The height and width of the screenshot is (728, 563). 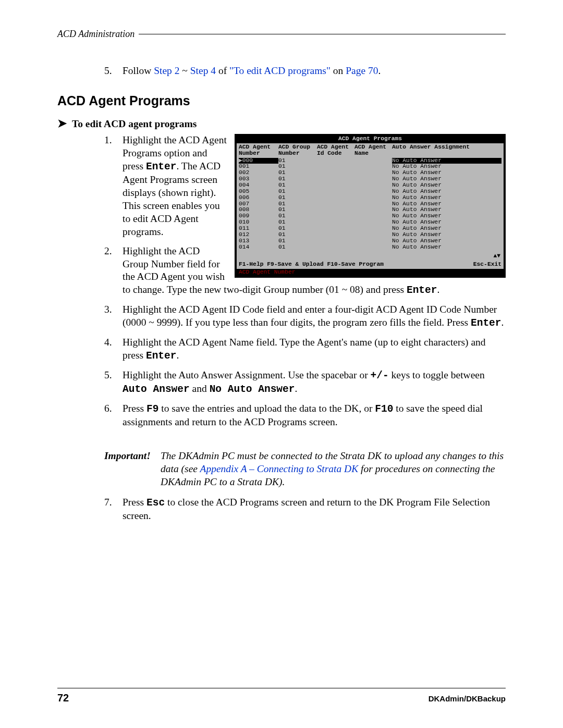 What do you see at coordinates (259, 241) in the screenshot?
I see `cell-agent-number: 013` at bounding box center [259, 241].